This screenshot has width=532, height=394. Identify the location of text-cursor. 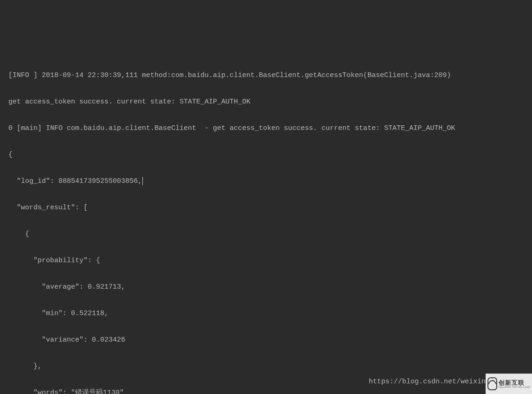
(143, 181).